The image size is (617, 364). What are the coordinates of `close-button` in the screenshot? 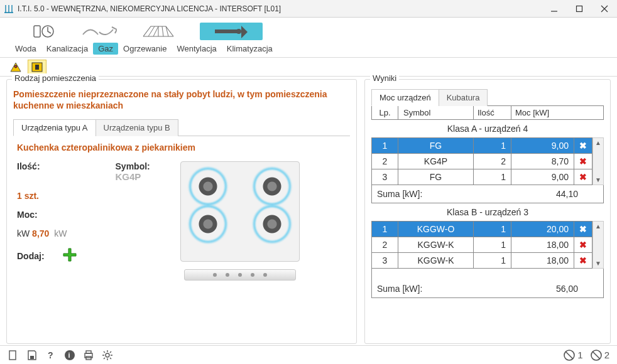 It's located at (604, 9).